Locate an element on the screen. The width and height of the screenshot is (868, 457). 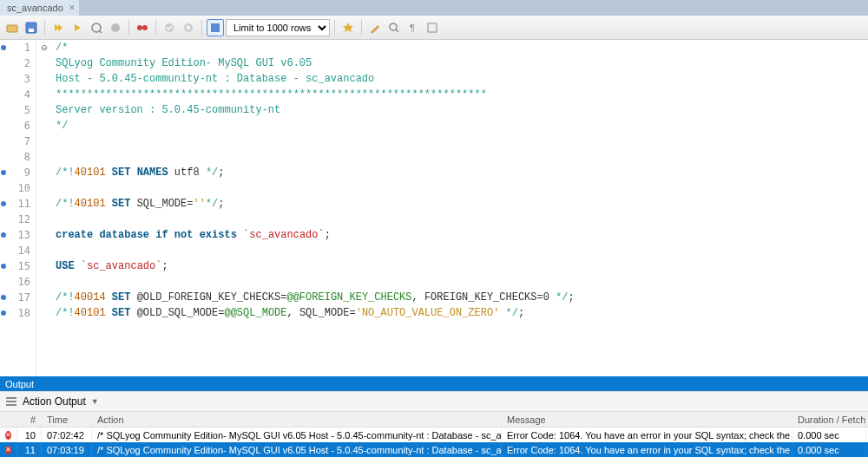
breakpoint-gutter is located at coordinates (4, 208).